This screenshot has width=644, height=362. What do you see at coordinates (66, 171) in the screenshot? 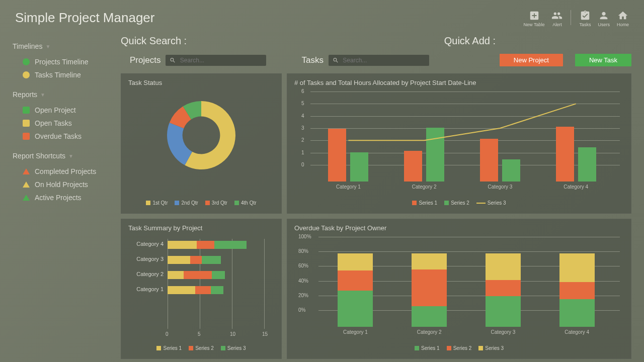
I see `sidebar-item-completed-projects: Completed Projects` at bounding box center [66, 171].